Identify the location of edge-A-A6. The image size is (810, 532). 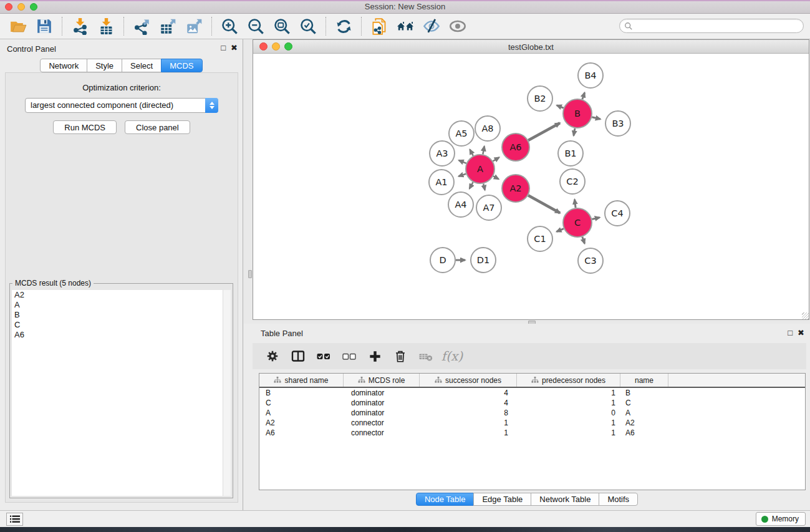
(496, 159).